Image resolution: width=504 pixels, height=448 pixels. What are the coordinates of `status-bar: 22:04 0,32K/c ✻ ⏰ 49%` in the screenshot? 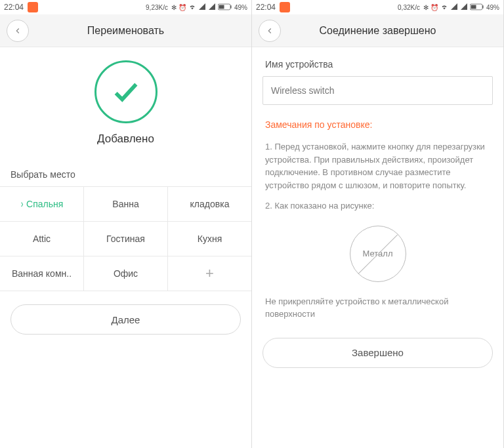 It's located at (378, 7).